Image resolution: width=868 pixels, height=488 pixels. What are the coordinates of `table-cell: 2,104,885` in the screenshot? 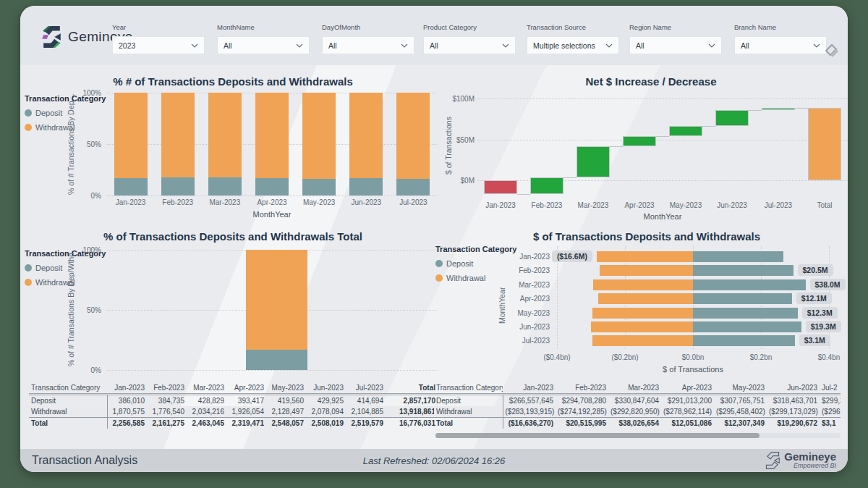 It's located at (366, 412).